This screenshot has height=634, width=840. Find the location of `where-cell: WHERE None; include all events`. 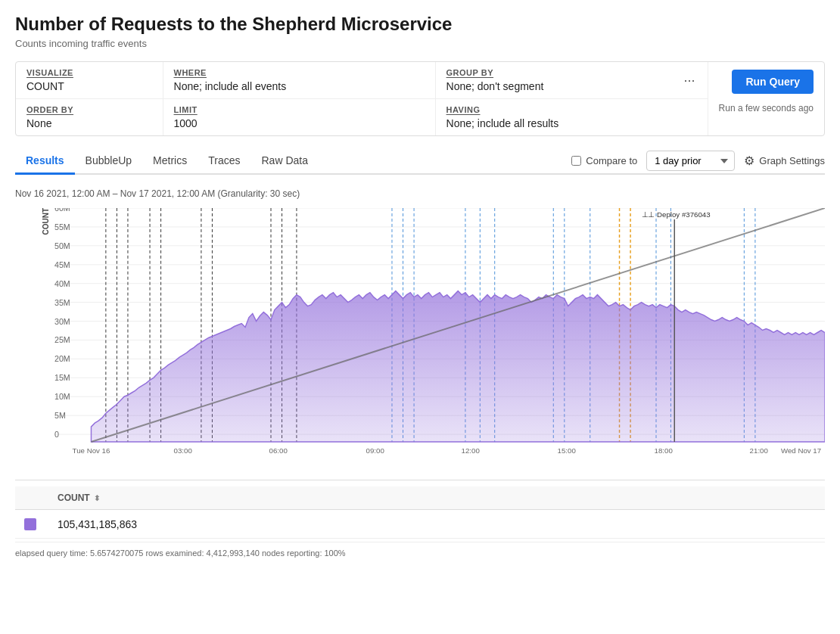

where-cell: WHERE None; include all events is located at coordinates (300, 80).